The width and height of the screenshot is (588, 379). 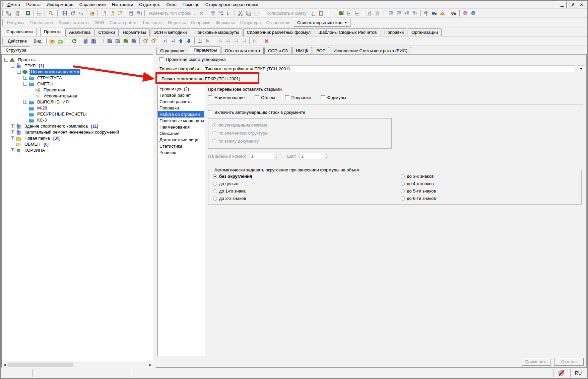 I want to click on indent4-icon, so click(x=415, y=13).